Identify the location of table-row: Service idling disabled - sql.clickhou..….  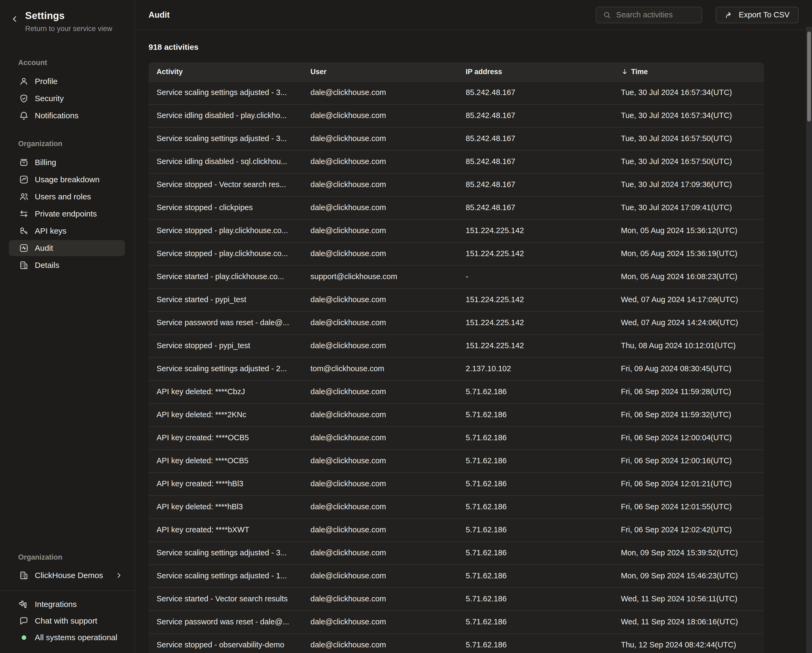
(456, 162).